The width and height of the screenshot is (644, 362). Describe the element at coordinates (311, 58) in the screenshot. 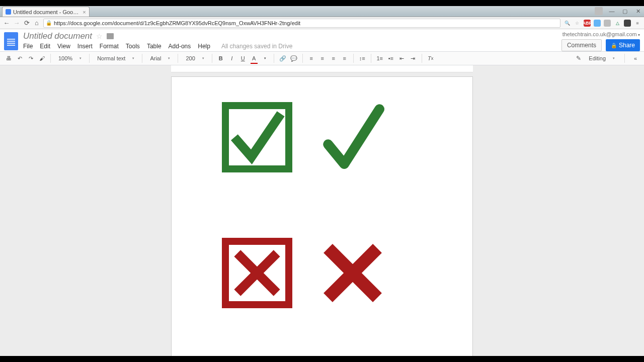

I see `align-left-icon: ≡` at that location.